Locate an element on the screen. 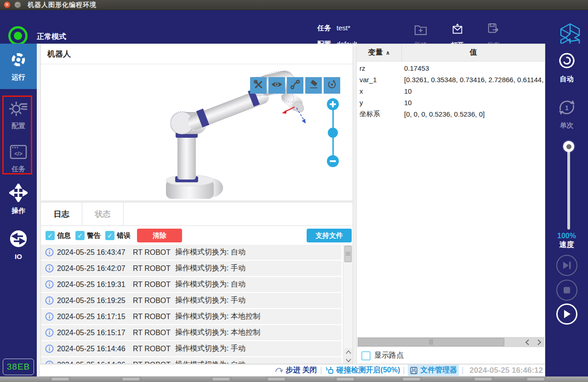 Image resolution: width=588 pixels, height=382 pixels. step-arrow-icon is located at coordinates (279, 371).